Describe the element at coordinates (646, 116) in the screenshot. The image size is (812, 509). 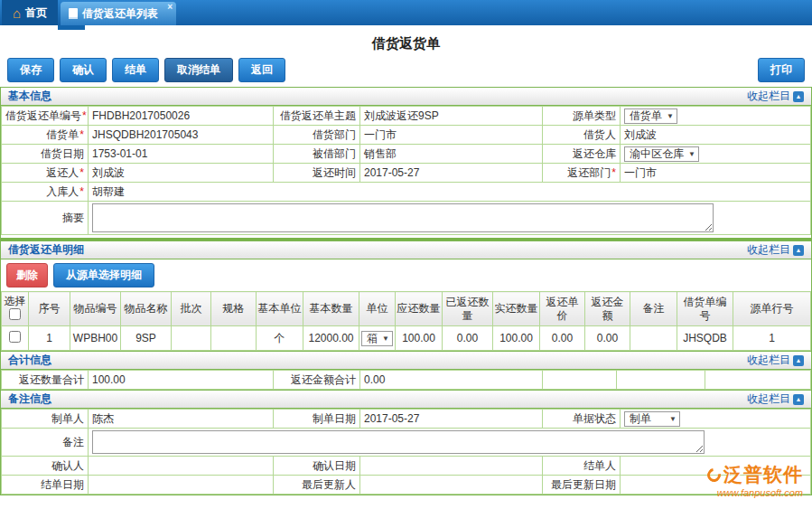
I see `source-type-value: 借货单` at that location.